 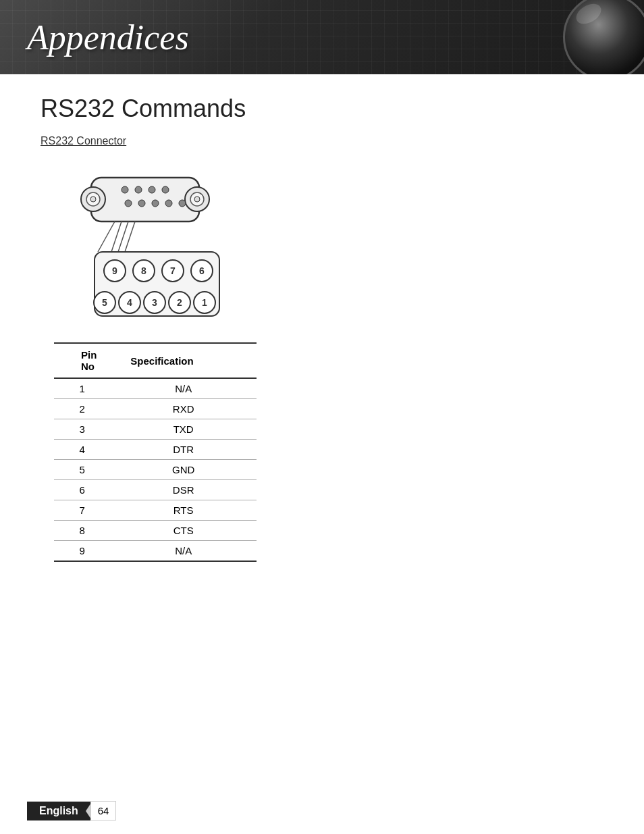 What do you see at coordinates (104, 810) in the screenshot?
I see `page-number: 64` at bounding box center [104, 810].